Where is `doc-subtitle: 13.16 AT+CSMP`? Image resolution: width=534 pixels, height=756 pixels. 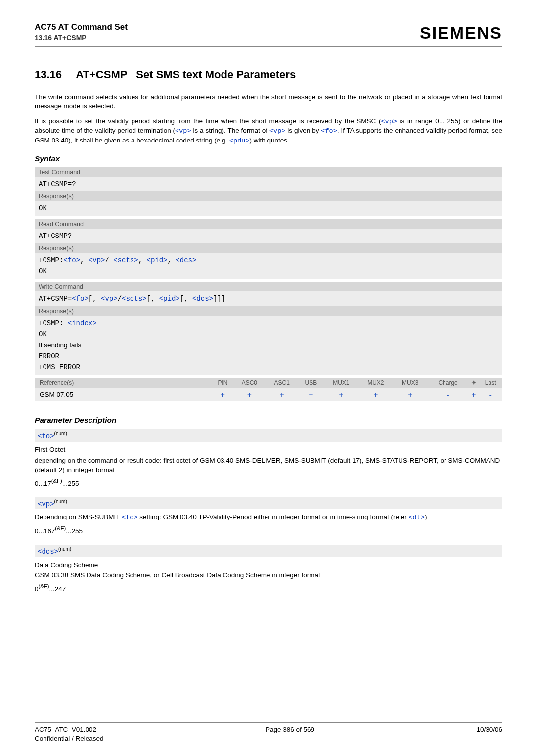
doc-subtitle: 13.16 AT+CSMP is located at coordinates (81, 38).